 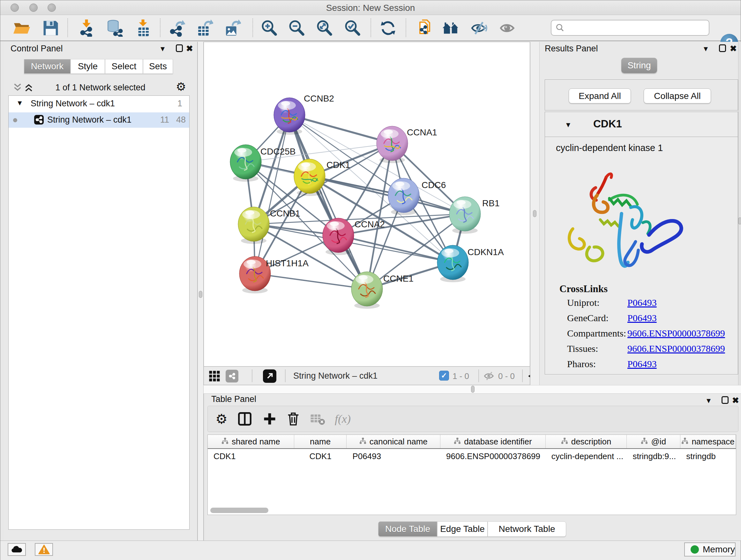 What do you see at coordinates (630, 28) in the screenshot?
I see `search-box` at bounding box center [630, 28].